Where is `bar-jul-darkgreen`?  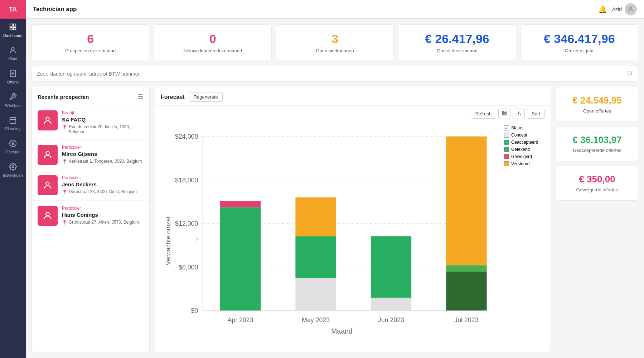 bar-jul-darkgreen is located at coordinates (466, 291).